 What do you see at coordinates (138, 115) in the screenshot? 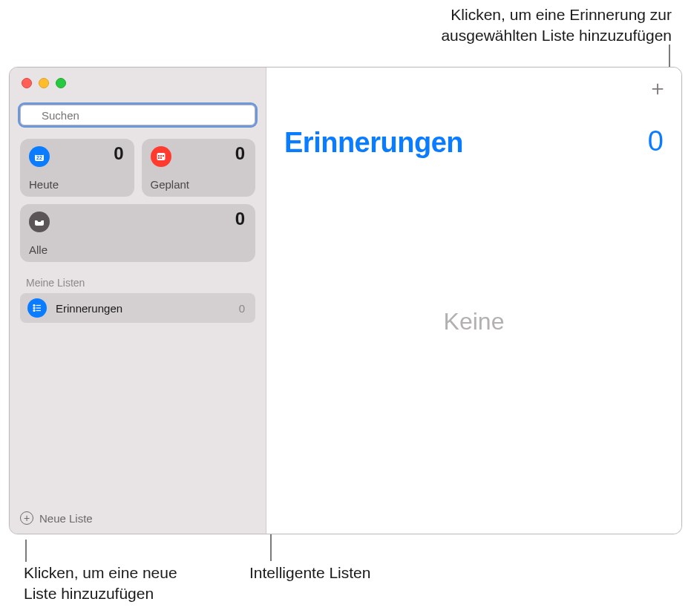
I see `search-field-container` at bounding box center [138, 115].